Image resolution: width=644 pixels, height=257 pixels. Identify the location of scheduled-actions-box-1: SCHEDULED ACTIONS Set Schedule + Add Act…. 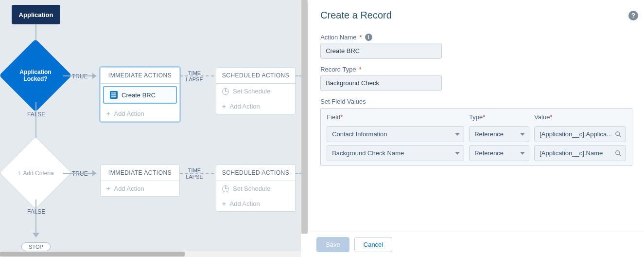
(256, 91).